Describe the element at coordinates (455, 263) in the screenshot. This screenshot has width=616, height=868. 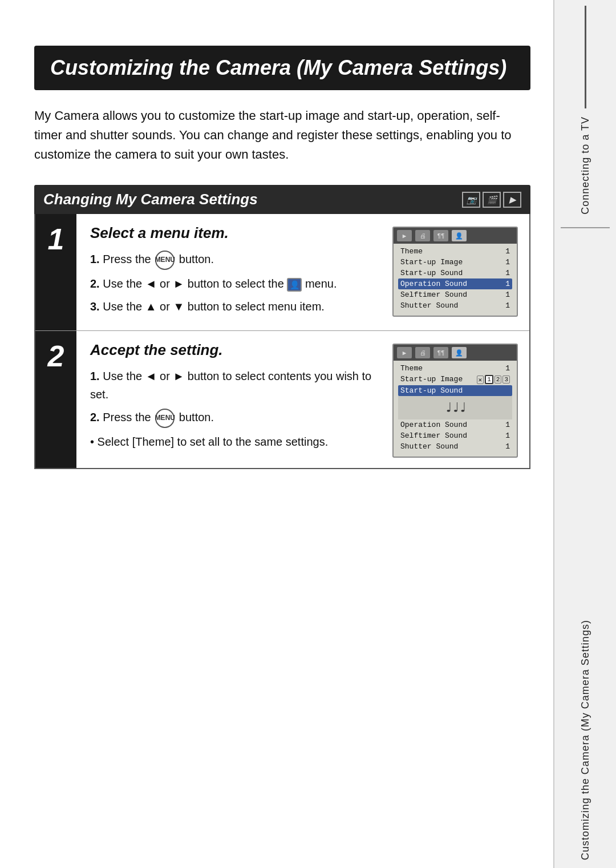
I see `menu-row-startup-image: Start-up Image 1` at that location.